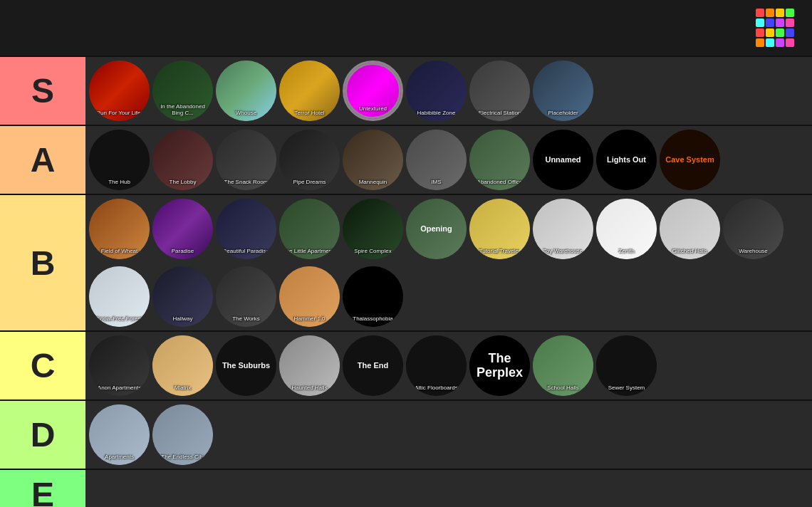 This screenshot has height=507, width=812. What do you see at coordinates (373, 366) in the screenshot?
I see `item-text: The End` at bounding box center [373, 366].